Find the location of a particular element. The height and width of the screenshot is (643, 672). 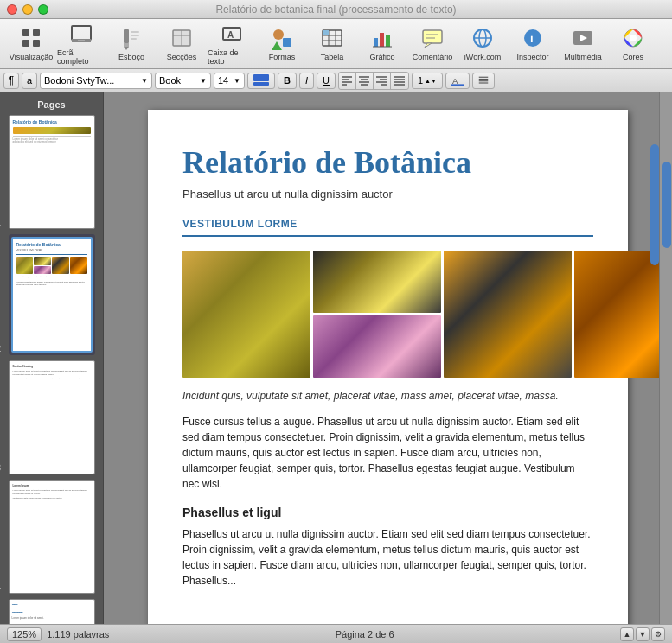

sections-icon is located at coordinates (182, 38).